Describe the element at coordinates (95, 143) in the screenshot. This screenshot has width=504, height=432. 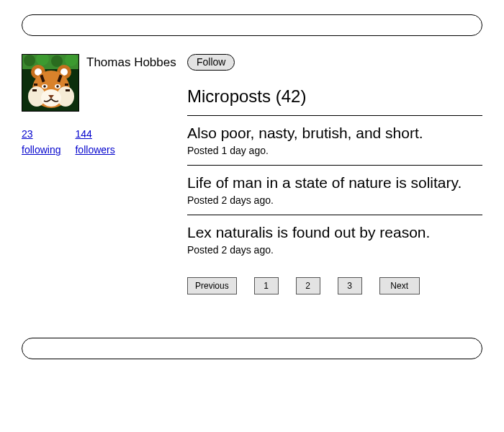
I see `stat-followers: 144 followers` at that location.